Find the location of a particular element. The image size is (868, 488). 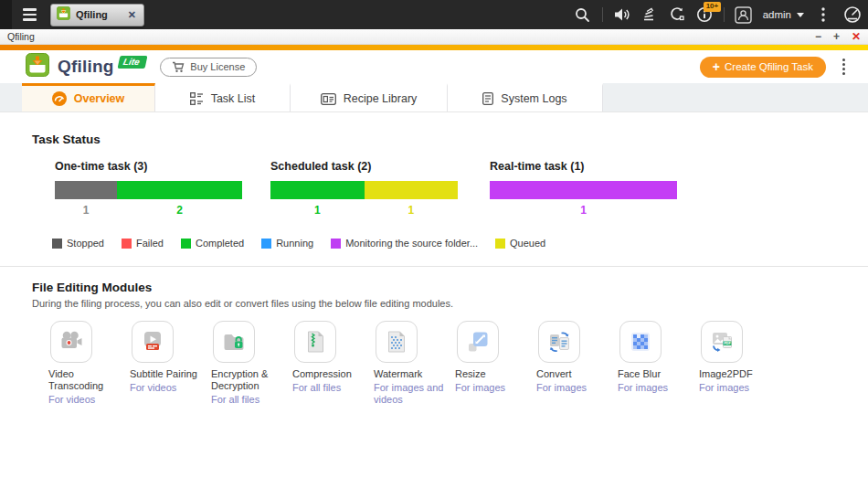

file-editing-modules-description: During the filing process, you can also … is located at coordinates (450, 303).